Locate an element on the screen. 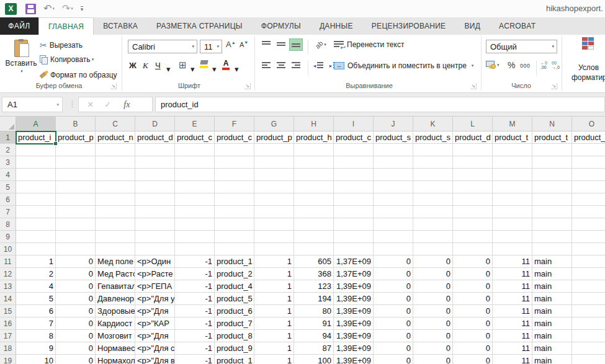 The image size is (605, 364). cell-I17: 1,39E+09 is located at coordinates (354, 336).